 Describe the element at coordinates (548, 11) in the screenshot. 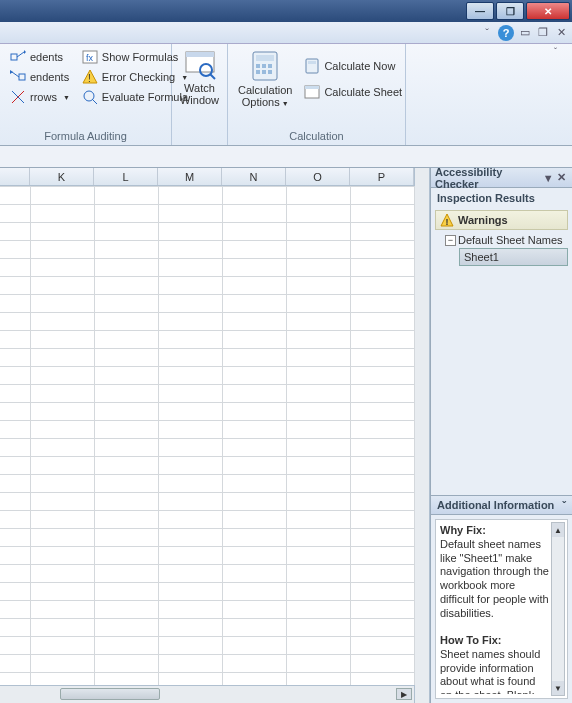

I see `close-button: ✕` at that location.